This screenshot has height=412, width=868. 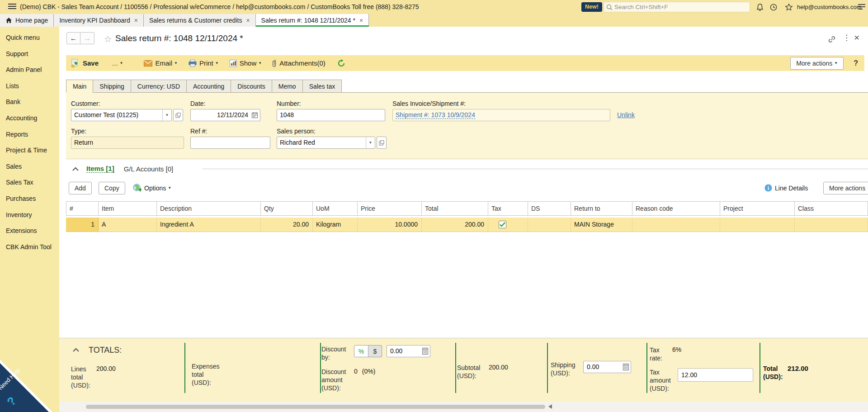 I want to click on sidebar-item-sales-tax: Sales Tax, so click(x=33, y=182).